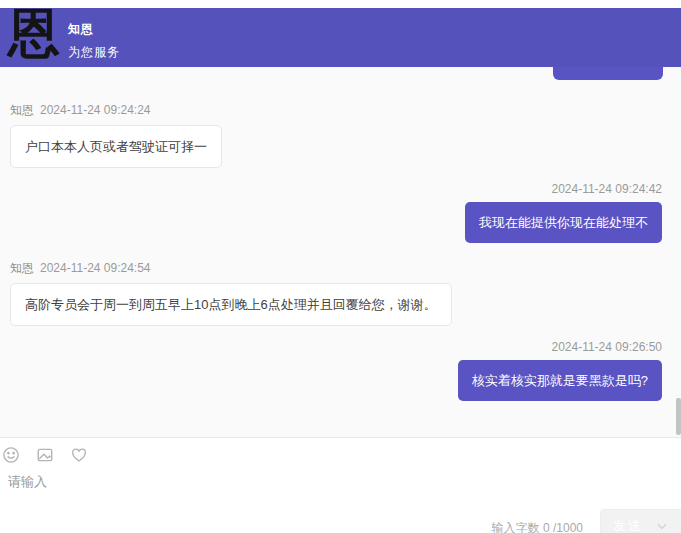 This screenshot has width=681, height=533. Describe the element at coordinates (546, 527) in the screenshot. I see `char-count-value: 0` at that location.